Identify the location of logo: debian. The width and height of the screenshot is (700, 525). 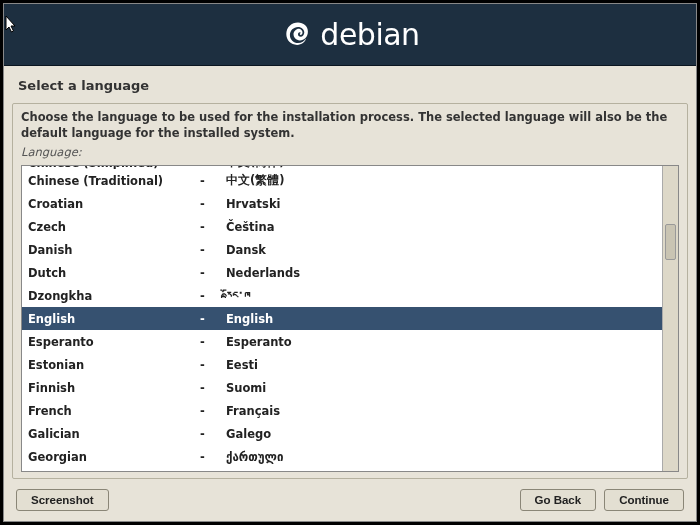
(350, 35).